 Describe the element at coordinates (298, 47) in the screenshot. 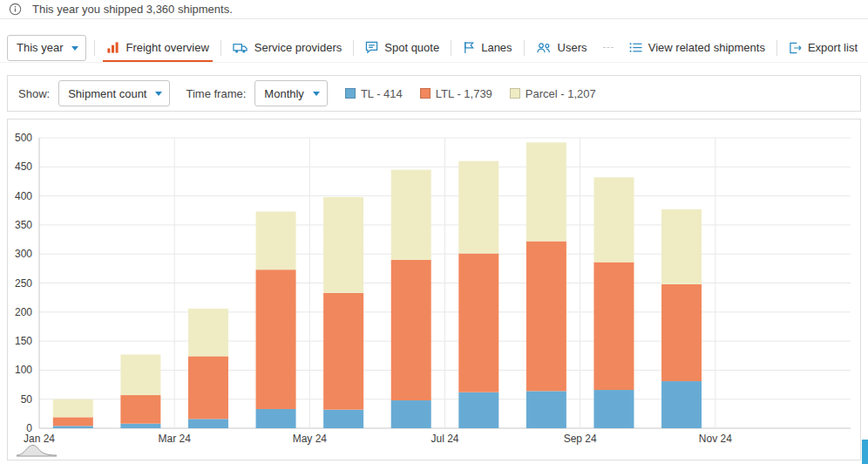

I see `tab-label: Service providers` at that location.